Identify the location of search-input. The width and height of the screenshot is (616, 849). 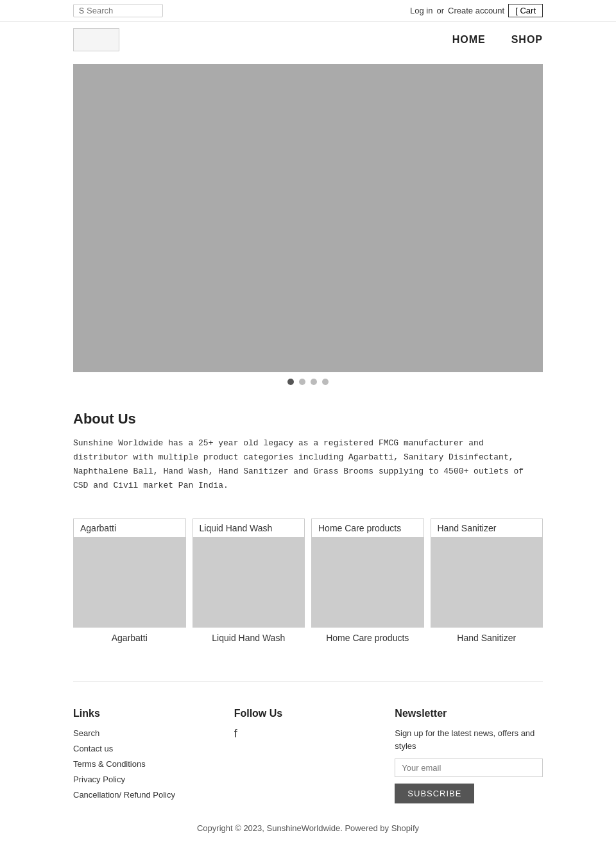
(122, 10).